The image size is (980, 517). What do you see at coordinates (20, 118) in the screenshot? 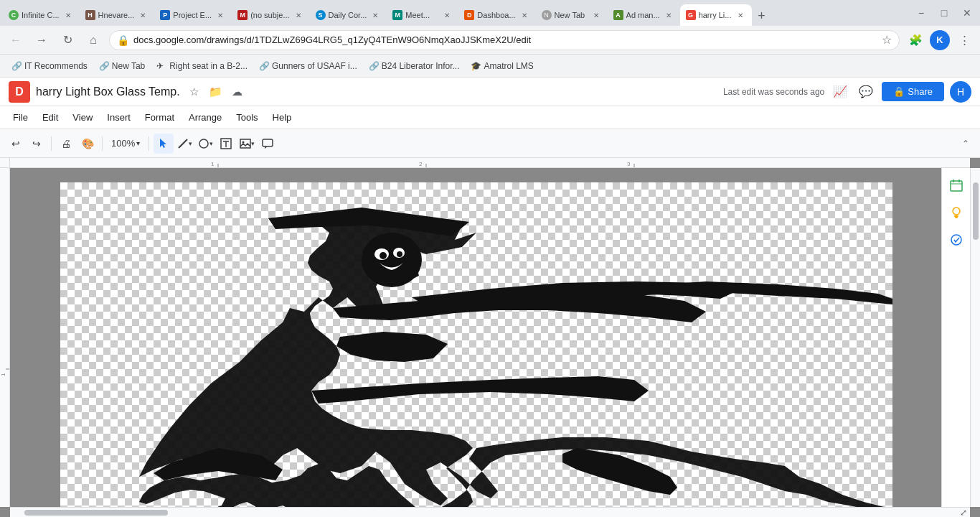
I see `menu-file: File` at bounding box center [20, 118].